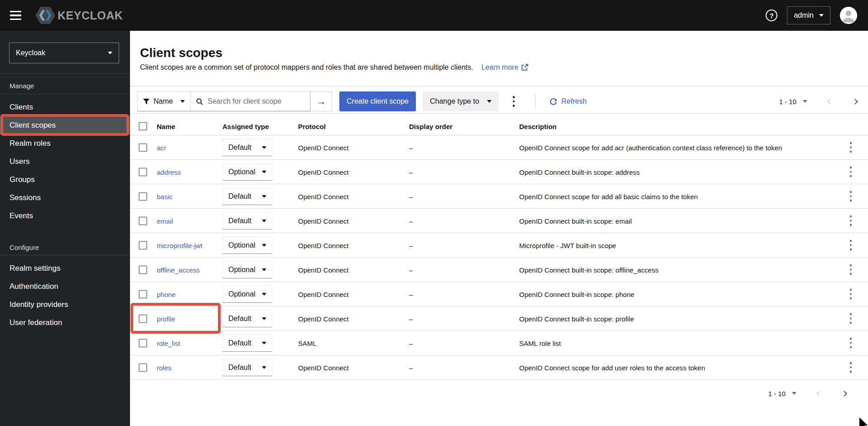 The height and width of the screenshot is (426, 868). What do you see at coordinates (499, 270) in the screenshot?
I see `table-row: offline_accessOptionalOpenID Connect–Ope…` at bounding box center [499, 270].